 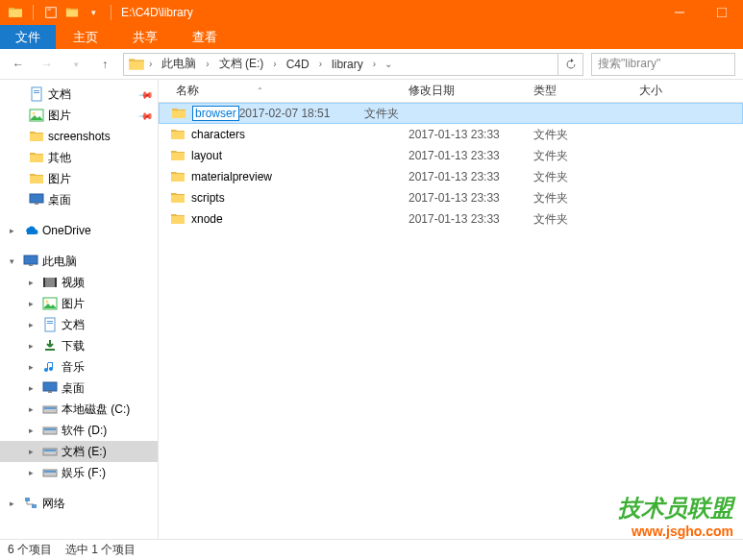 I want to click on back-button: ←, so click(x=18, y=64).